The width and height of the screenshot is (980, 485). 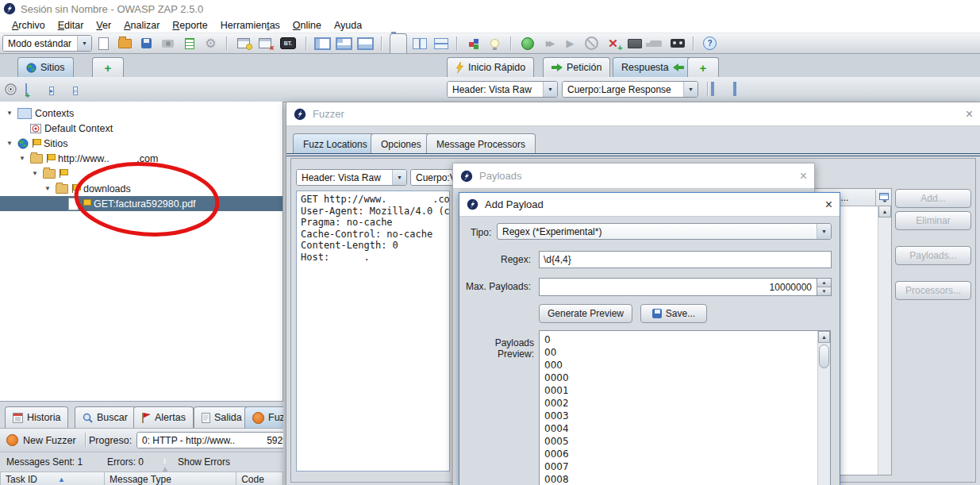 What do you see at coordinates (352, 178) in the screenshot?
I see `fuzzer-header-view-select: Header: Vista Raw▼` at bounding box center [352, 178].